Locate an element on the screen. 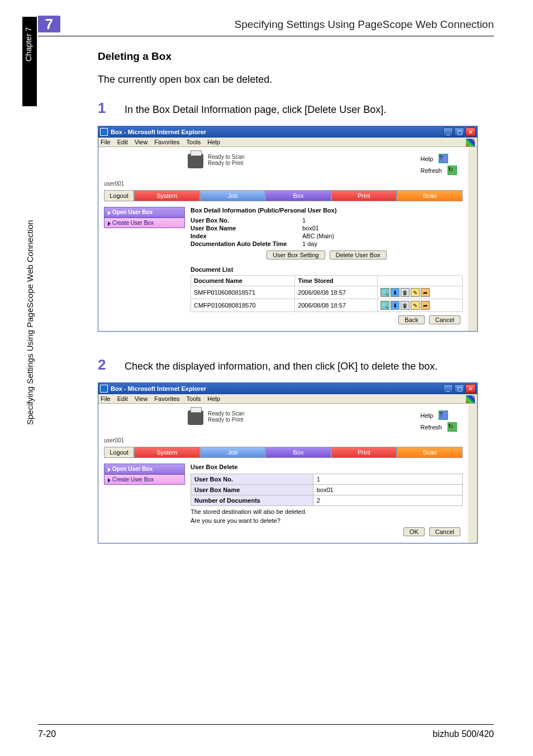 Image resolution: width=533 pixels, height=756 pixels. section-heading: Deleting a Box is located at coordinates (296, 56).